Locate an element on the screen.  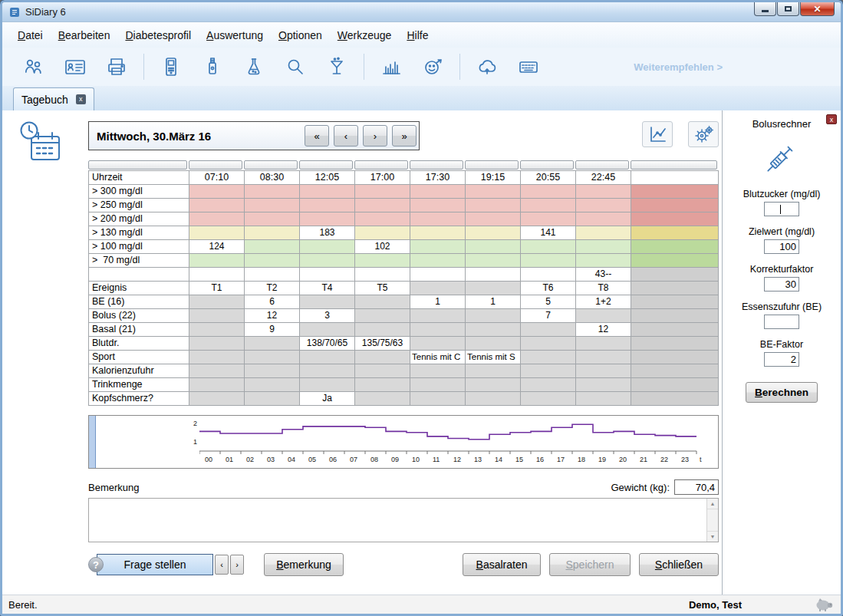
menu-item-bearbeiten: Bearbeiten is located at coordinates (84, 35).